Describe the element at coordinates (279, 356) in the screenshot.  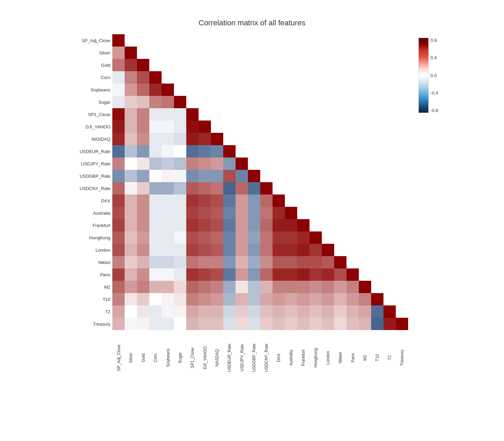
I see `bottom-label-wrapper-DAX: DAX` at that location.